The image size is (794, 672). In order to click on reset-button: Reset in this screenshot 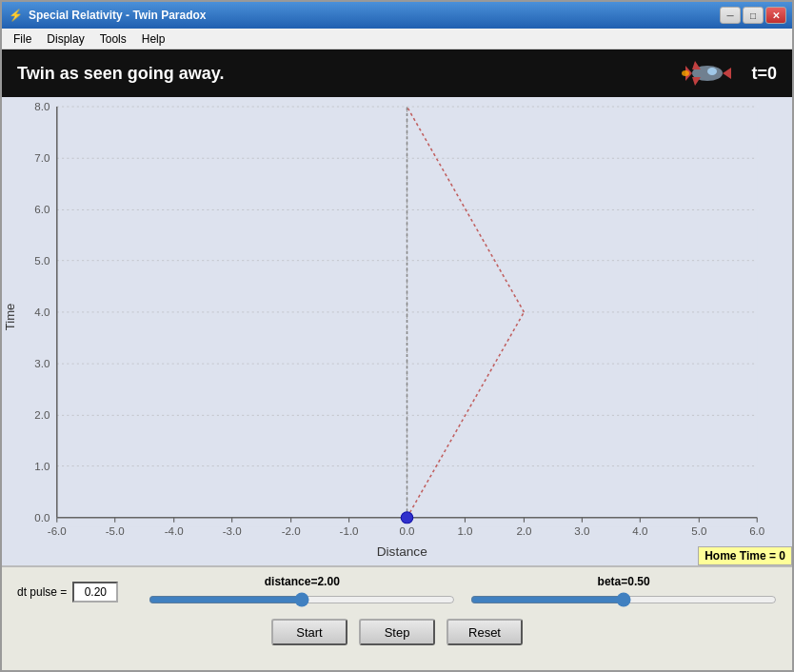, I will do `click(485, 632)`.